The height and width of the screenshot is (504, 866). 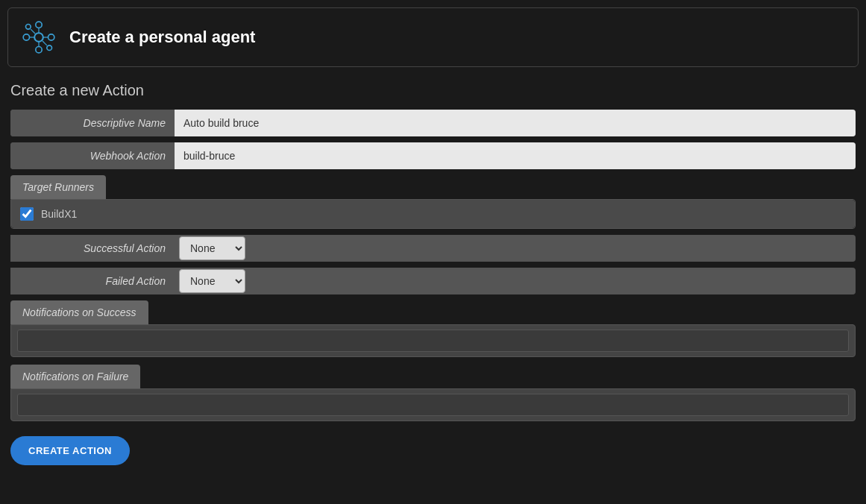 What do you see at coordinates (92, 281) in the screenshot?
I see `failed-action-label: Failed Action` at bounding box center [92, 281].